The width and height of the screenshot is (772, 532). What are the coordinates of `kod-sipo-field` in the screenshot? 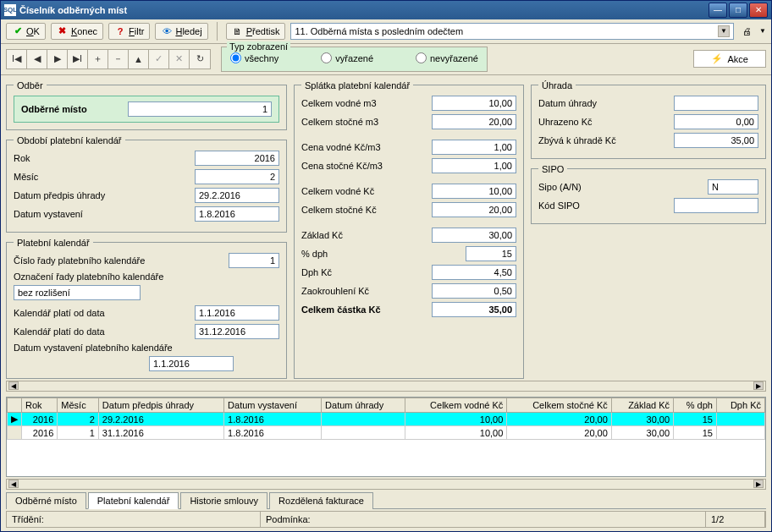 It's located at (716, 206).